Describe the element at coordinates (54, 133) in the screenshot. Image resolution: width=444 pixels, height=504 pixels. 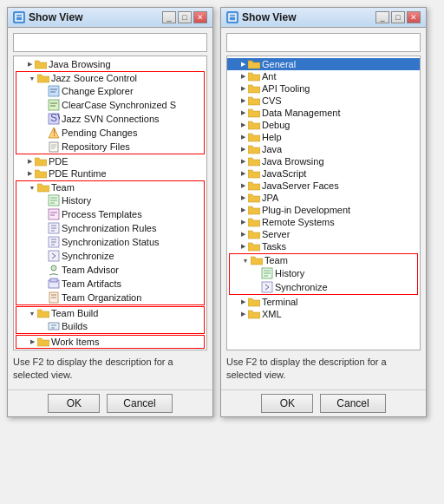
I see `icon-pending: !` at that location.